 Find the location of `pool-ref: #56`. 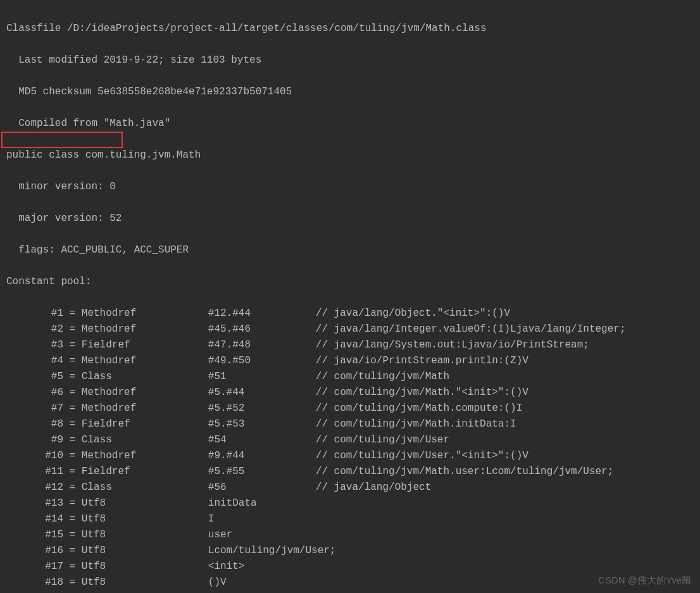

pool-ref: #56 is located at coordinates (262, 487).